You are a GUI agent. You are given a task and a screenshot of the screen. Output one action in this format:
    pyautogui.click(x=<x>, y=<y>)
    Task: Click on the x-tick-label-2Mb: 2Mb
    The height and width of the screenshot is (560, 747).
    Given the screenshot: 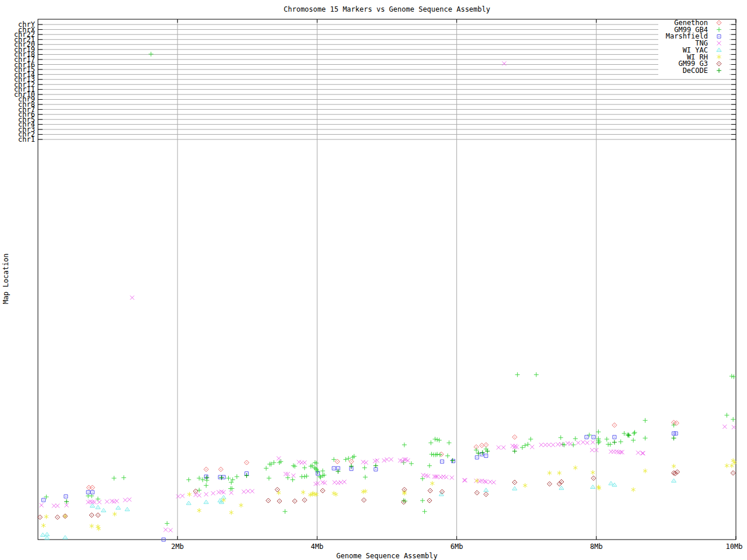 What is the action you would take?
    pyautogui.click(x=177, y=547)
    